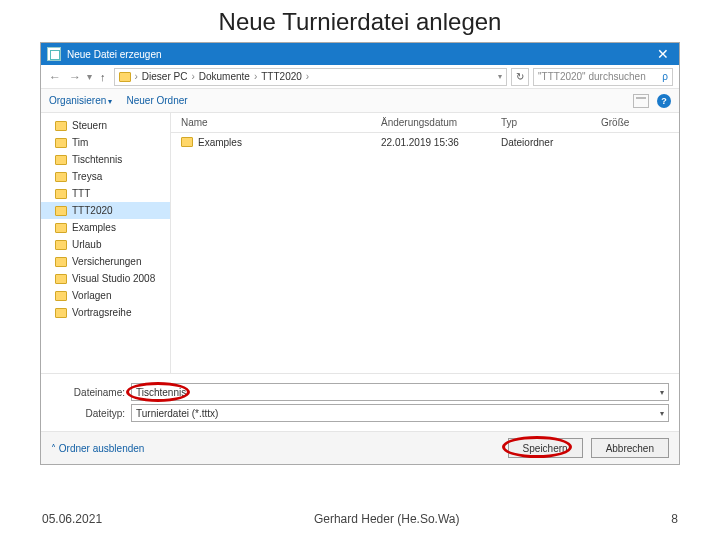 This screenshot has height=540, width=720. What do you see at coordinates (641, 101) in the screenshot?
I see `view-icon` at bounding box center [641, 101].